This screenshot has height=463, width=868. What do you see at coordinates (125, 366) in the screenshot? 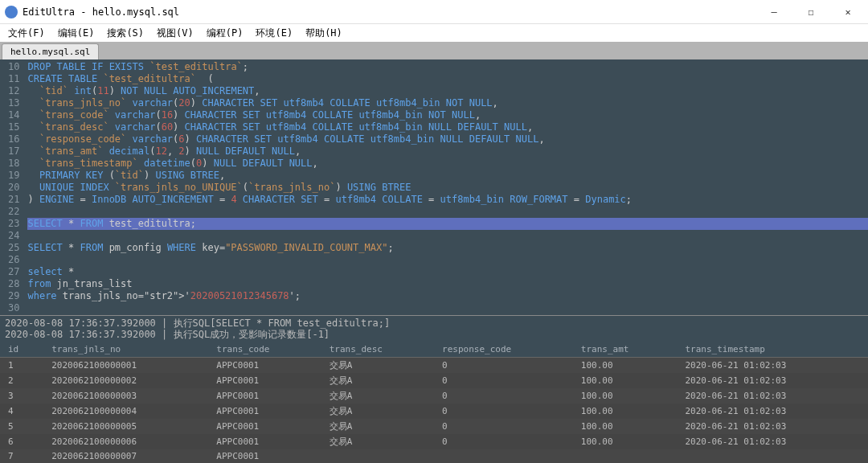
I see `cell: 2020062100000001` at bounding box center [125, 366].